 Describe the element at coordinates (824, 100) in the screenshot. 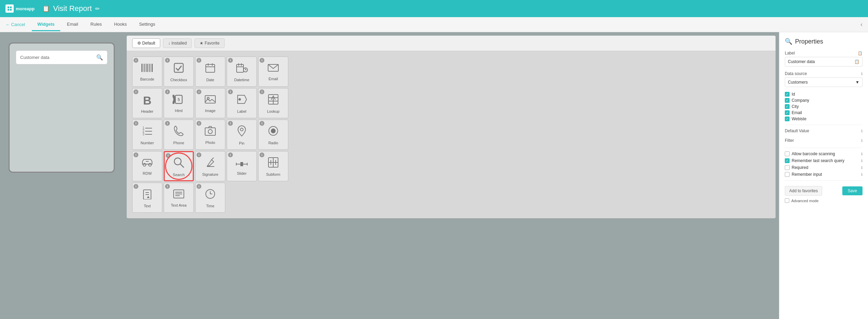

I see `checkbox-company: Company` at that location.